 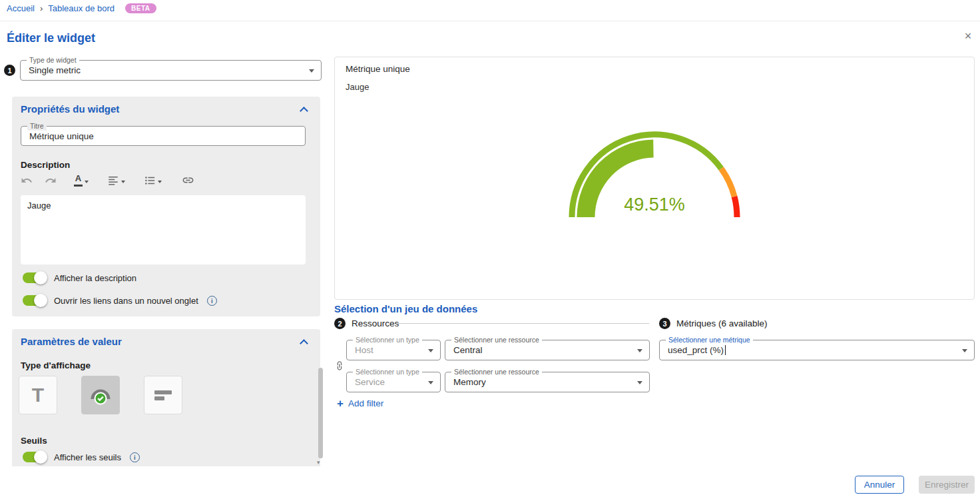 What do you see at coordinates (164, 136) in the screenshot?
I see `widget-title-input-value: Métrique unique` at bounding box center [164, 136].